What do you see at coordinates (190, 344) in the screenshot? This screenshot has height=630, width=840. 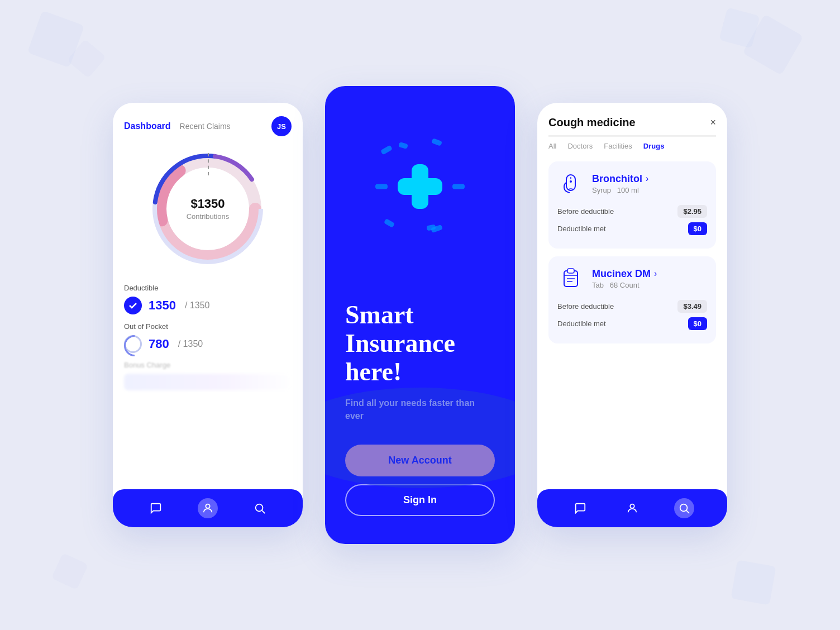 I see `out-of-pocket-max: / 1350` at bounding box center [190, 344].